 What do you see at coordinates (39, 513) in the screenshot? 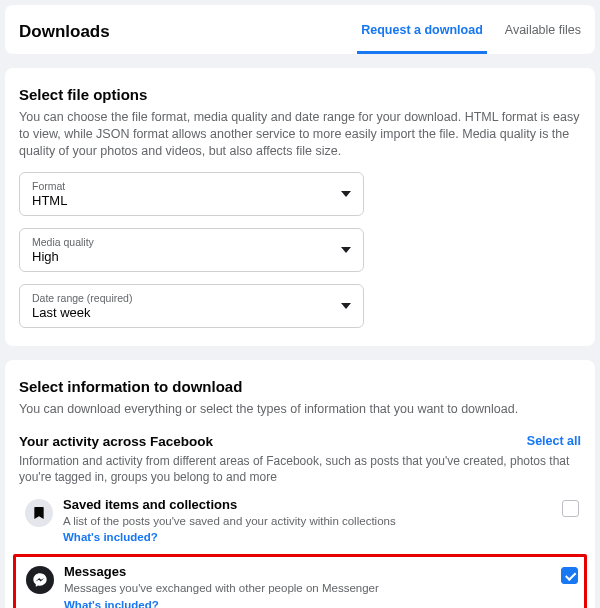
I see `bookmark-icon` at bounding box center [39, 513].